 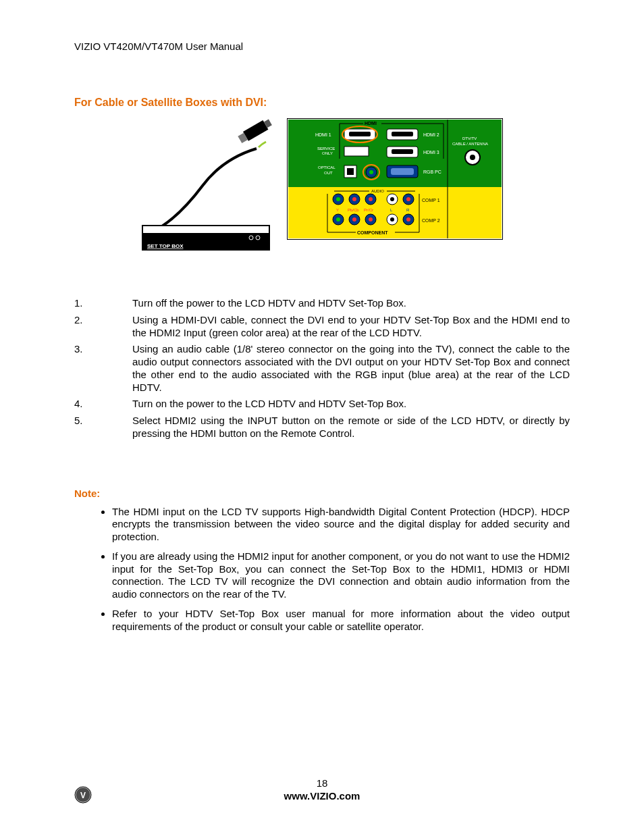 What do you see at coordinates (322, 327) in the screenshot?
I see `step-item: Using a HDMI-DVI cable, connect the DVI …` at bounding box center [322, 327].